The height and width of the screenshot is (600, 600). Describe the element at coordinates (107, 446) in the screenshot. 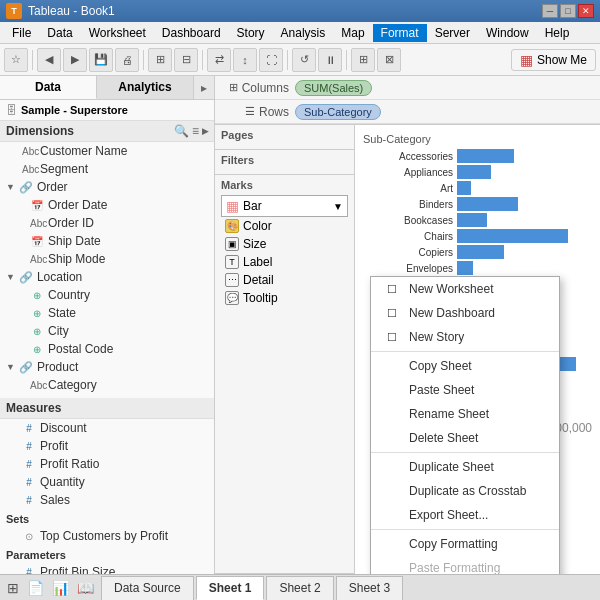

I see `field-profit: # Profit` at that location.